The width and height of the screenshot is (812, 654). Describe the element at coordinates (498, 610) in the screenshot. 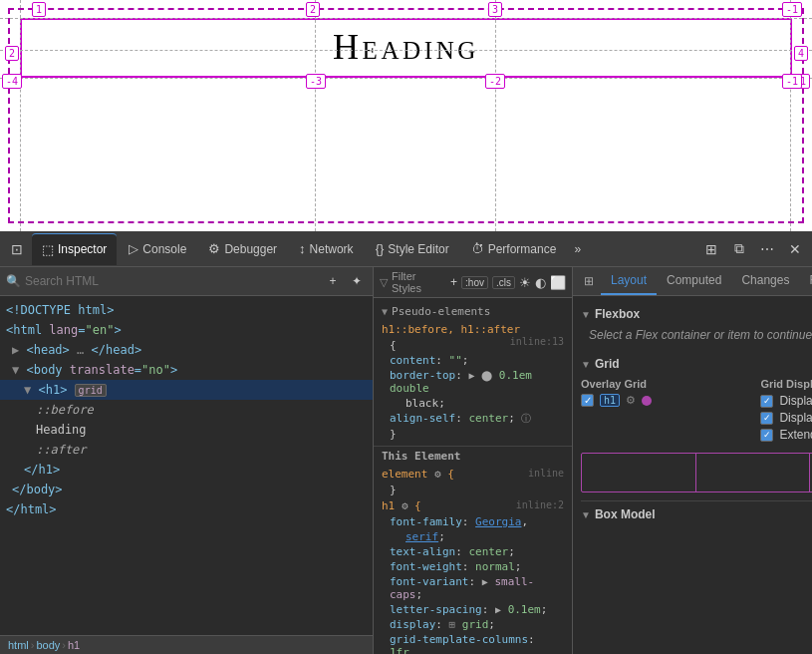

I see `letter-spacing-arrow: ▶` at that location.